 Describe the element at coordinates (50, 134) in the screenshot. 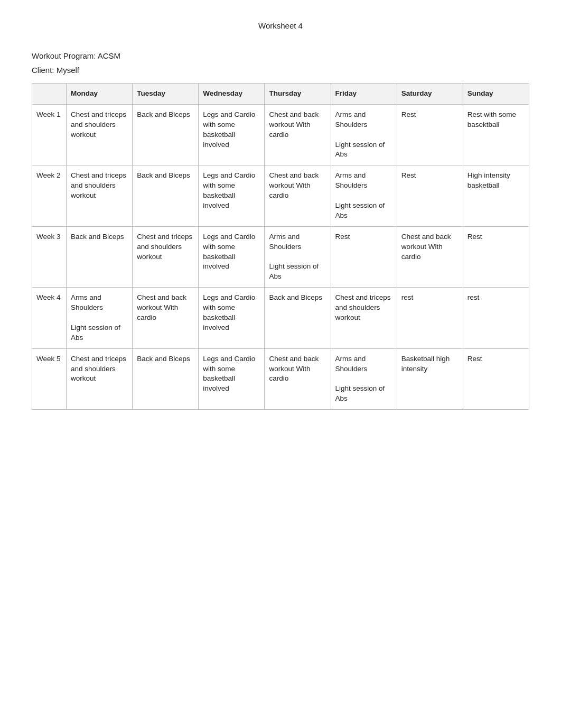

I see `week-label: Week 1` at that location.